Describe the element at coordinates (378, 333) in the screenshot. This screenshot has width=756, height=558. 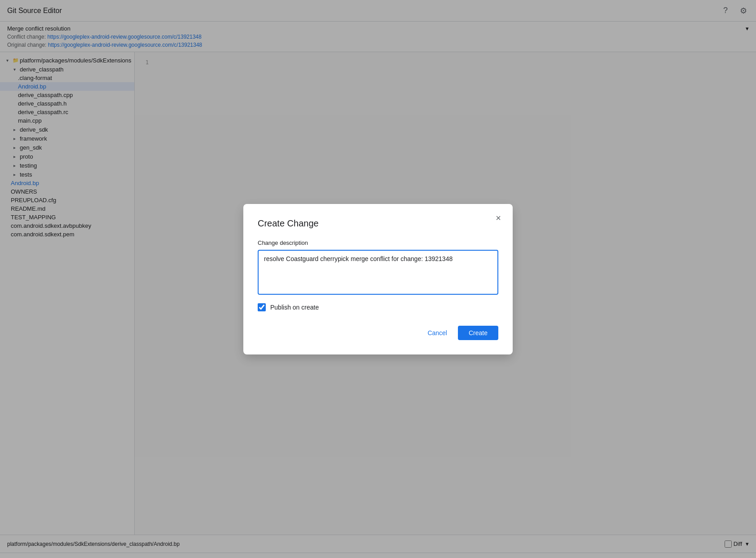
I see `modal-actions: Cancel Create` at that location.